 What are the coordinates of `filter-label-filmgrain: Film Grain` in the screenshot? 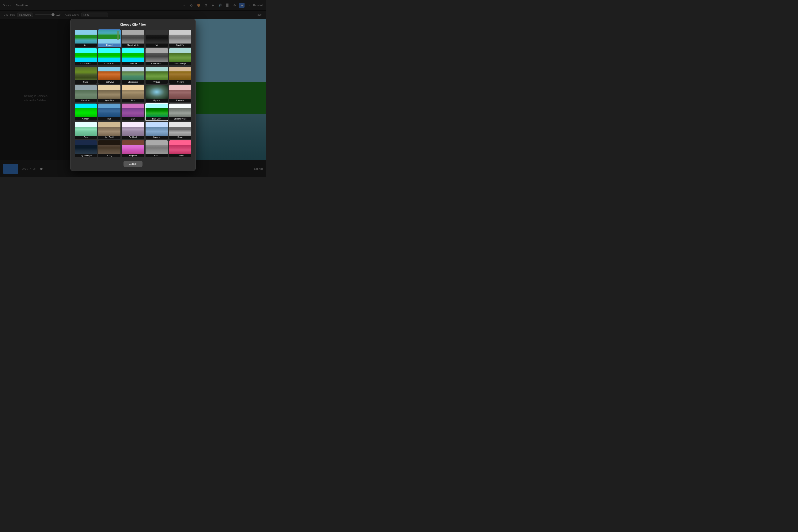 It's located at (86, 100).